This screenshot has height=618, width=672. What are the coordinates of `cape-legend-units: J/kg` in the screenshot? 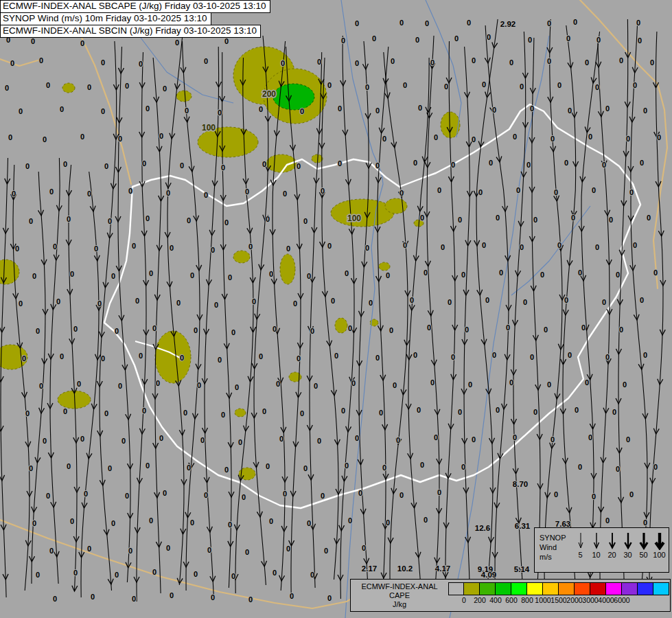 It's located at (399, 604).